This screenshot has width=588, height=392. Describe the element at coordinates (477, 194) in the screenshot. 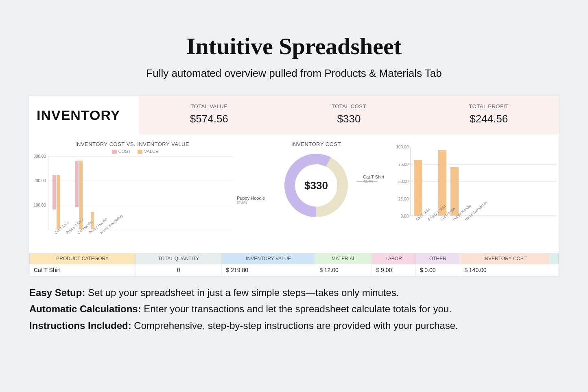

I see `chart-right-bar: 0.0025.0050.0075.00100.00 Cat T ShirtPup…` at that location.